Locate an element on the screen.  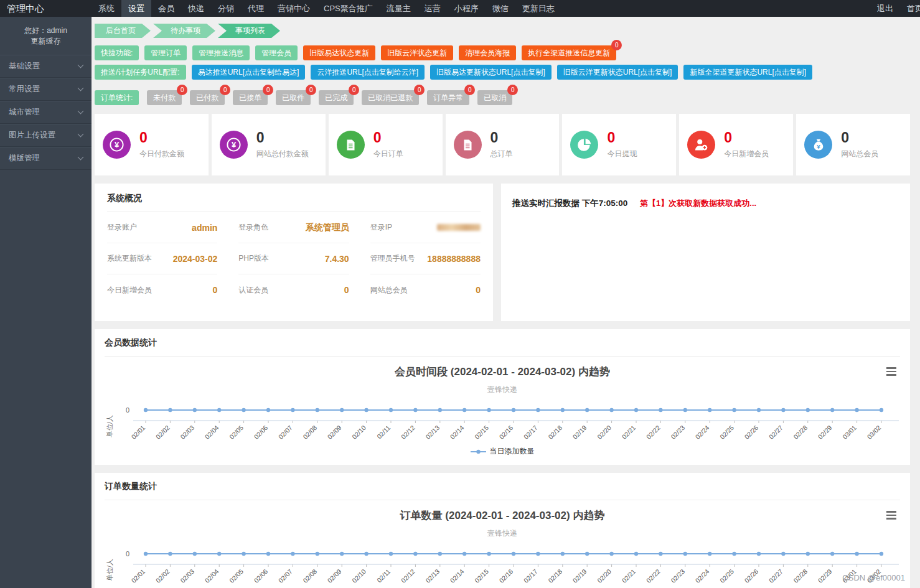
document-icon is located at coordinates (468, 144).